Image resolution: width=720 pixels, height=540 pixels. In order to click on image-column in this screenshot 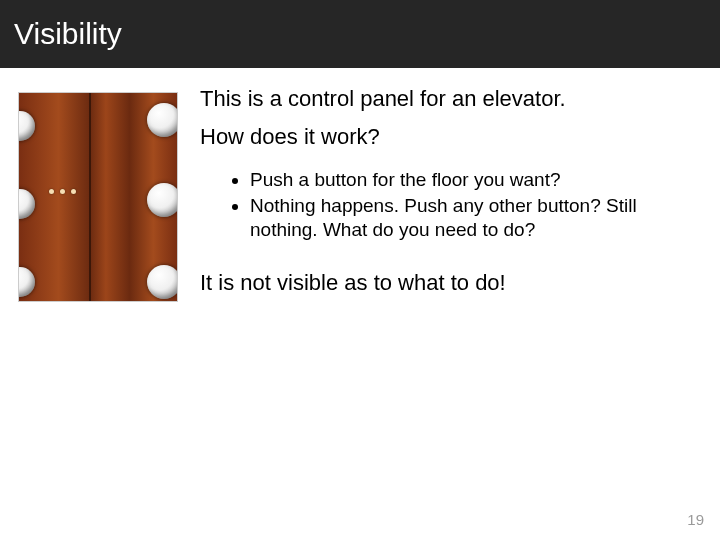, I will do `click(99, 194)`.